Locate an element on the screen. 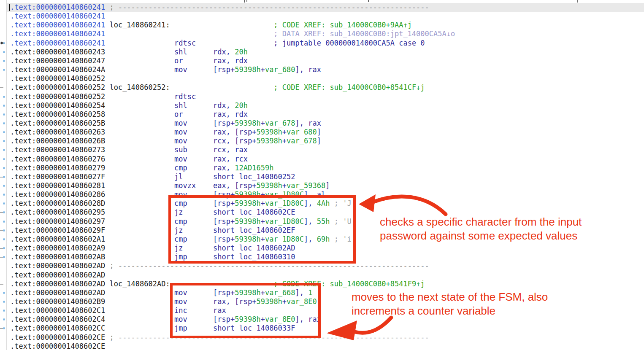 This screenshot has height=350, width=644. listing-line: .text:0000000140860252 rdtsc is located at coordinates (322, 97).